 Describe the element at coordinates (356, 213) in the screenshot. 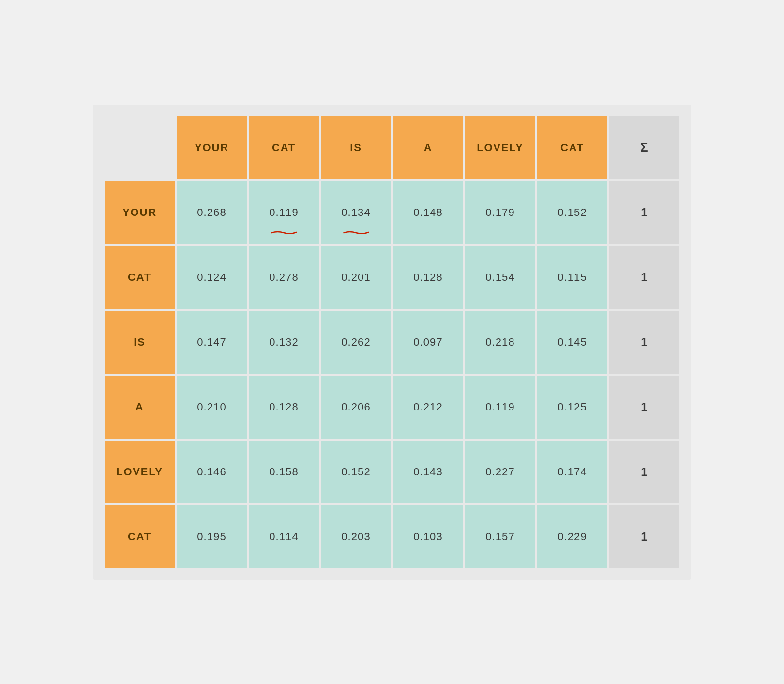

I see `data-cell-r0-c2: 0.134` at that location.